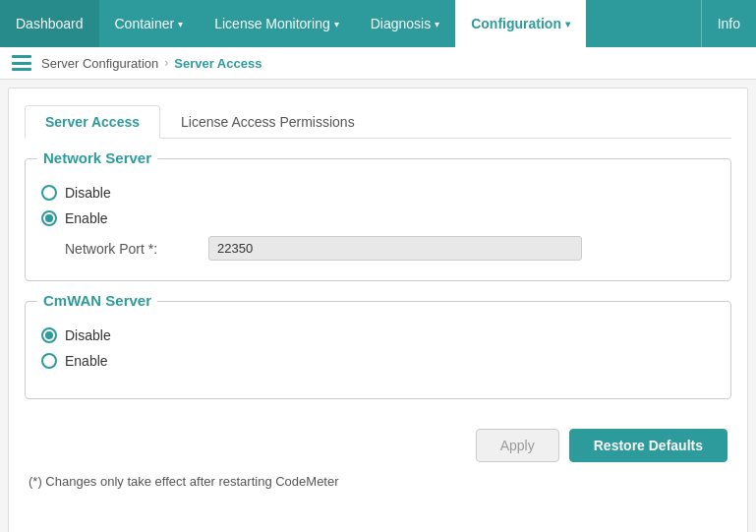 The width and height of the screenshot is (756, 532). Describe the element at coordinates (129, 249) in the screenshot. I see `network-port-label: Network Port *:` at that location.